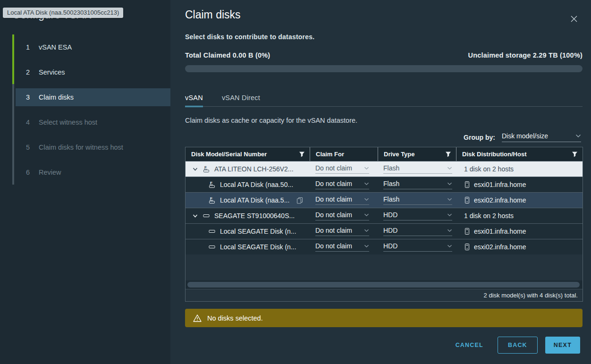 The width and height of the screenshot is (591, 364). Describe the element at coordinates (384, 154) in the screenshot. I see `table-header: Disk Model/Serial Number Claim For Drive…` at that location.